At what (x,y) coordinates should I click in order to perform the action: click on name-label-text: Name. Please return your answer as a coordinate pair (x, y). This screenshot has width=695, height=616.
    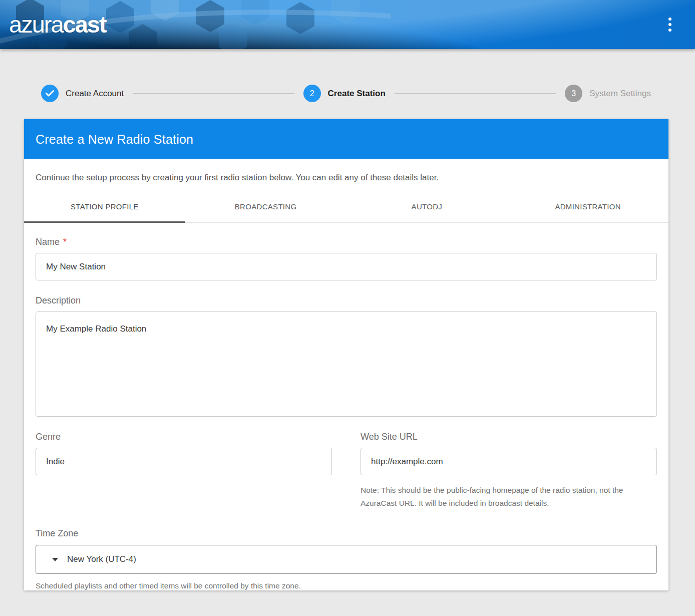
    Looking at the image, I should click on (48, 242).